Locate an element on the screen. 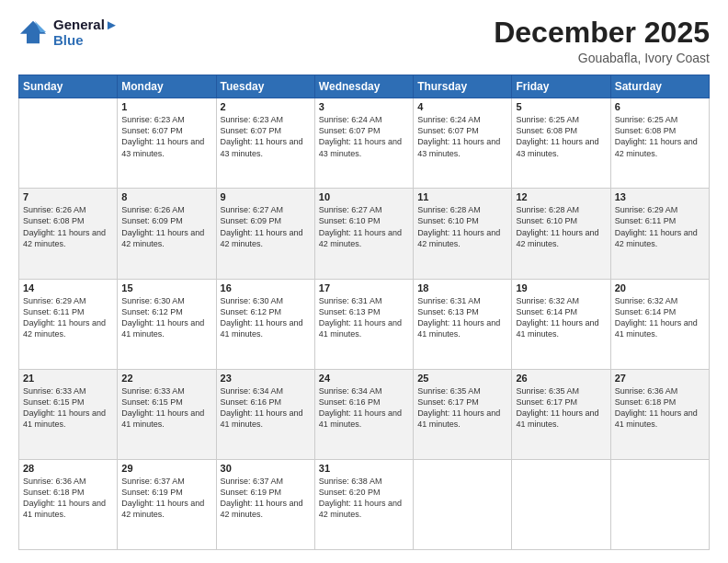 The height and width of the screenshot is (563, 728). day-number: 9 is located at coordinates (266, 197).